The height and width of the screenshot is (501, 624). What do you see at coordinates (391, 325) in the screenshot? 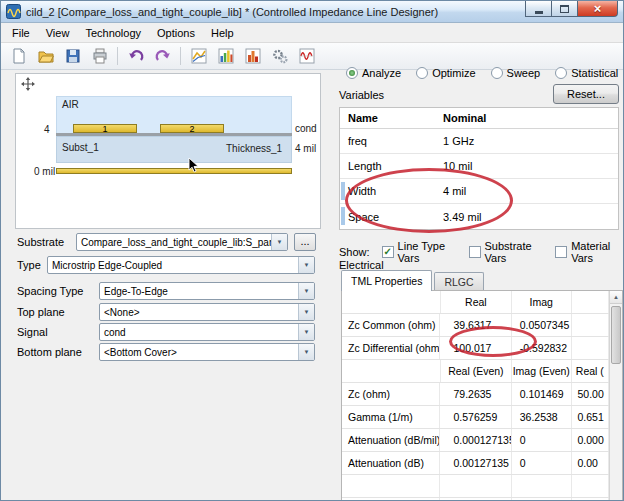
I see `property-name: Zc Common (ohm)` at bounding box center [391, 325].